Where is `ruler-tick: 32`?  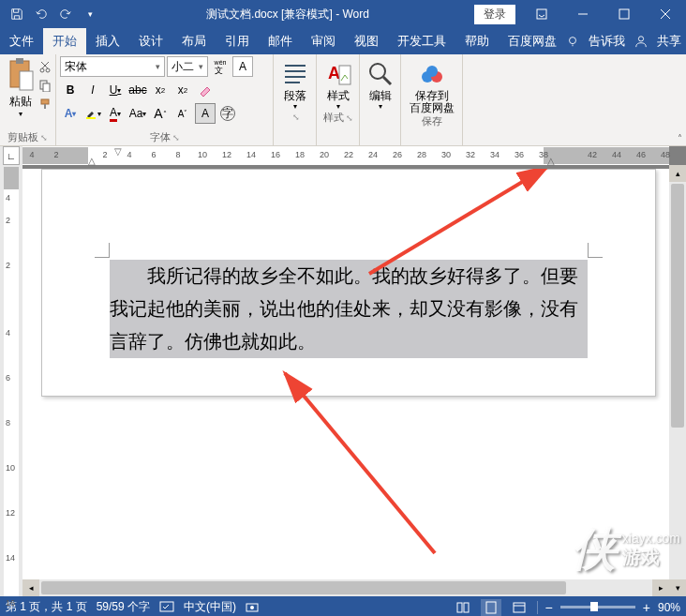 ruler-tick: 32 is located at coordinates (470, 155).